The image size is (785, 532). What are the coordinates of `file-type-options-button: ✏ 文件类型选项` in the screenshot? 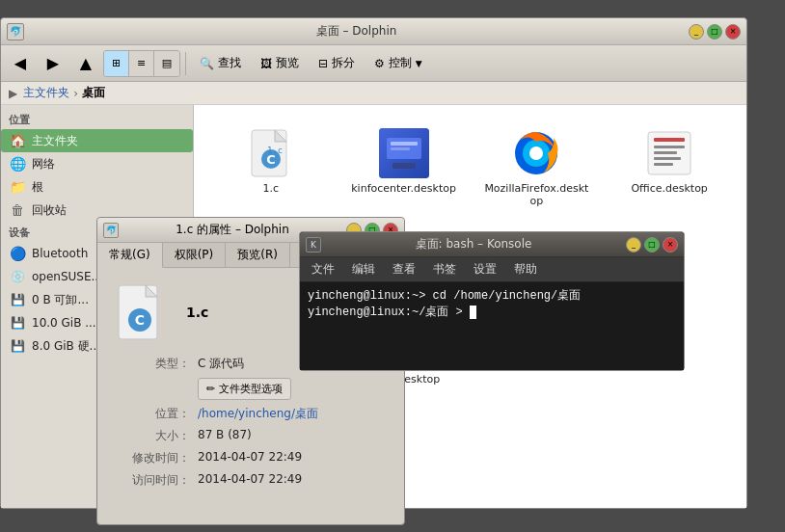 It's located at (245, 389).